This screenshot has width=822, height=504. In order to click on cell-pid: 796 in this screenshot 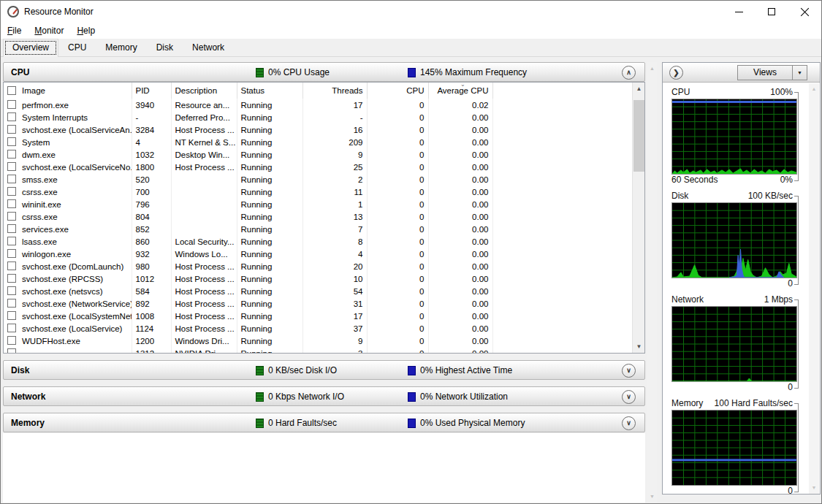, I will do `click(151, 205)`.